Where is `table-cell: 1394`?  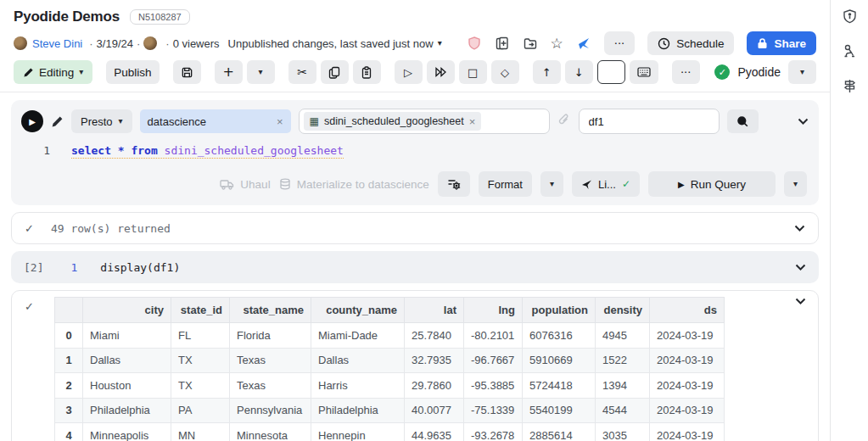
table-cell: 1394 is located at coordinates (623, 386).